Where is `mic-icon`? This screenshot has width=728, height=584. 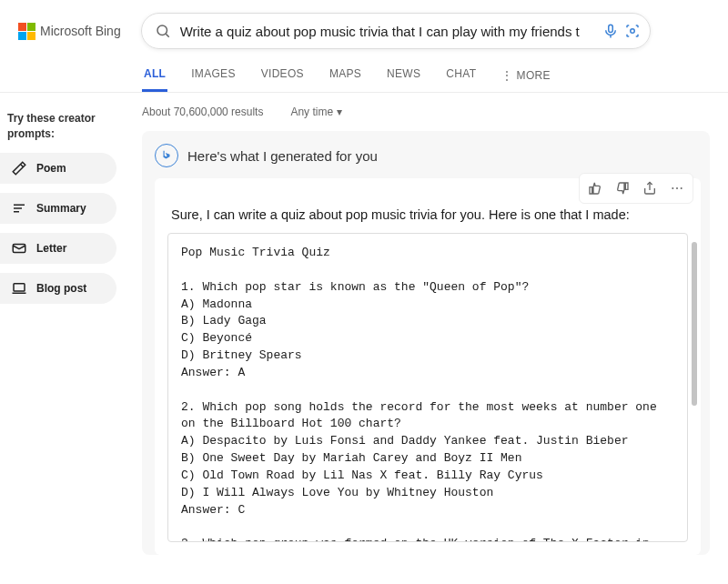 mic-icon is located at coordinates (611, 31).